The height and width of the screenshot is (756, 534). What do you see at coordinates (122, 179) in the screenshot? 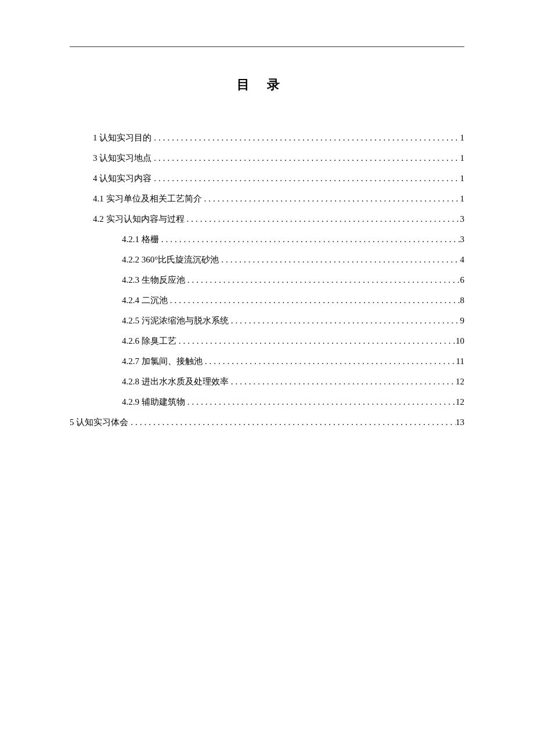
I see `toc-entry-label: 4 认知实习内容` at bounding box center [122, 179].